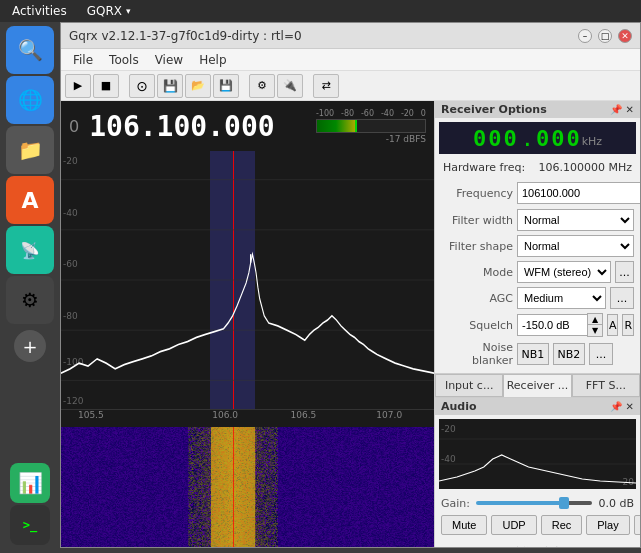 The height and width of the screenshot is (553, 641). I want to click on agc-label: AGC, so click(477, 298).